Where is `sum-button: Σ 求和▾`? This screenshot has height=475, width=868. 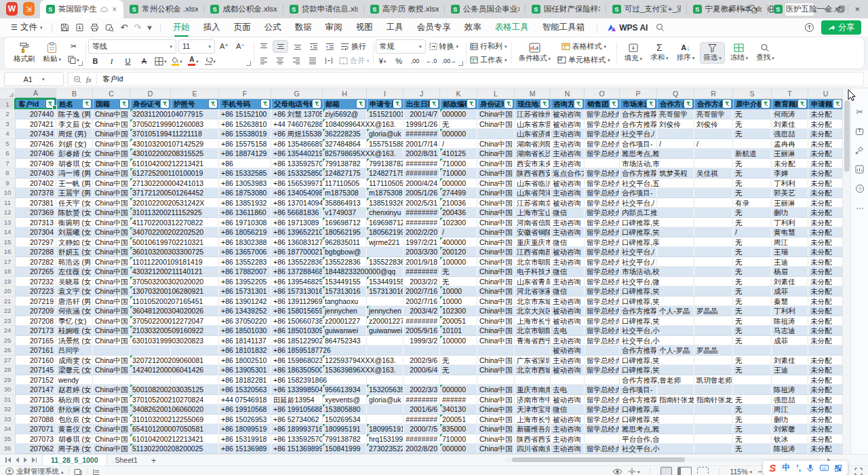 sum-button: Σ 求和▾ is located at coordinates (659, 53).